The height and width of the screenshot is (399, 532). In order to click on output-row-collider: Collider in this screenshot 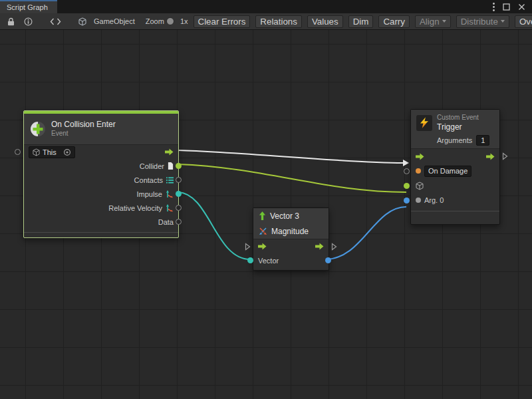, I will do `click(101, 166)`.